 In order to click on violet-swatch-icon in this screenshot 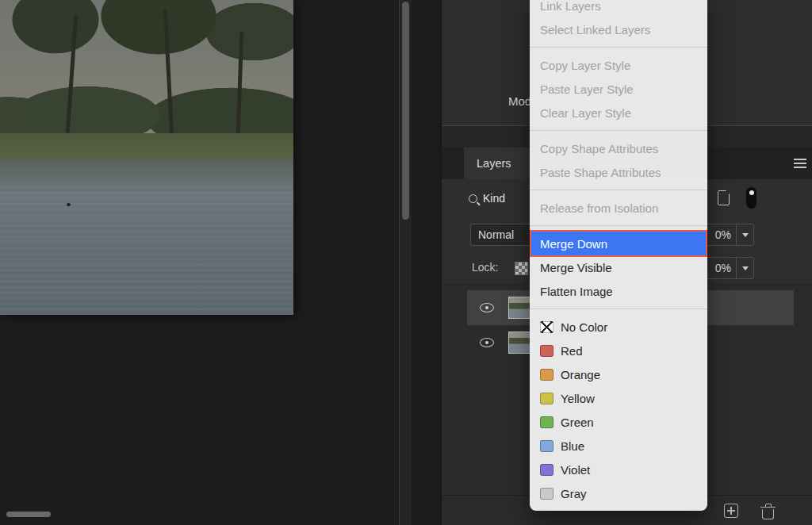, I will do `click(547, 469)`.